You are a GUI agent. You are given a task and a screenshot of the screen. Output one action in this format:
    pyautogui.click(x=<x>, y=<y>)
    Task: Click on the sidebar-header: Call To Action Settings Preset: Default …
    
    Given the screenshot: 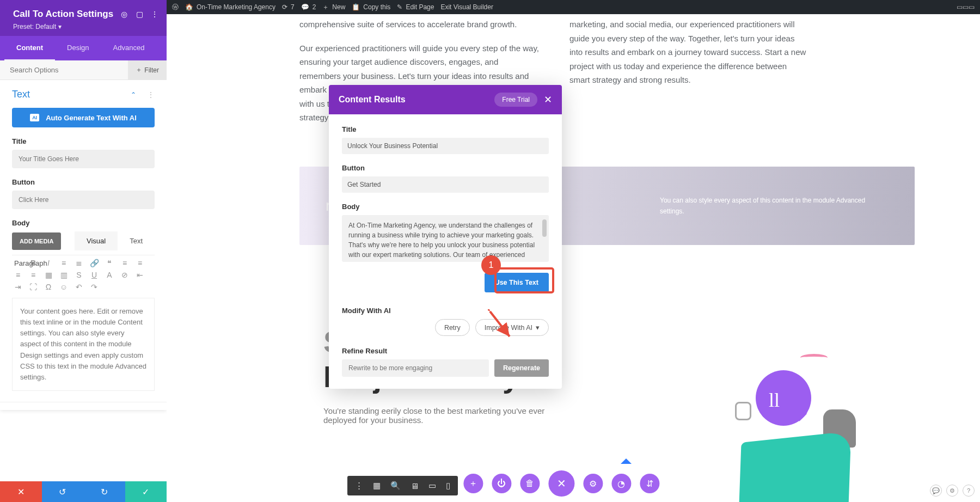 What is the action you would take?
    pyautogui.click(x=83, y=18)
    